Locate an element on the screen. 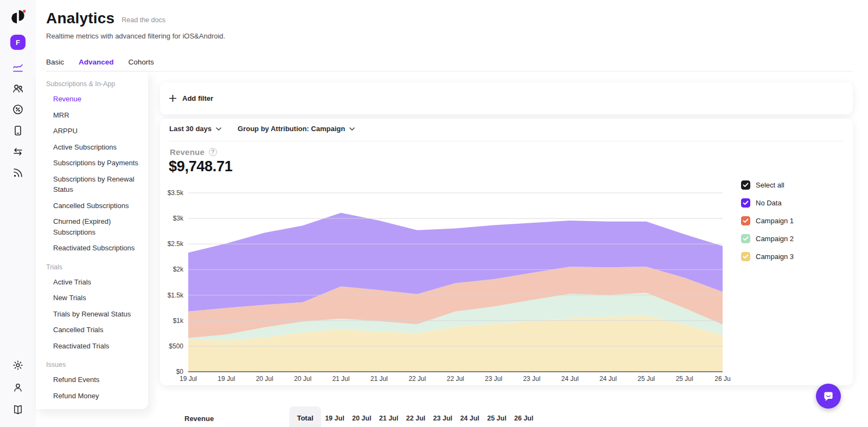 The width and height of the screenshot is (868, 427). sidebar-item-revenue: Revenue is located at coordinates (95, 99).